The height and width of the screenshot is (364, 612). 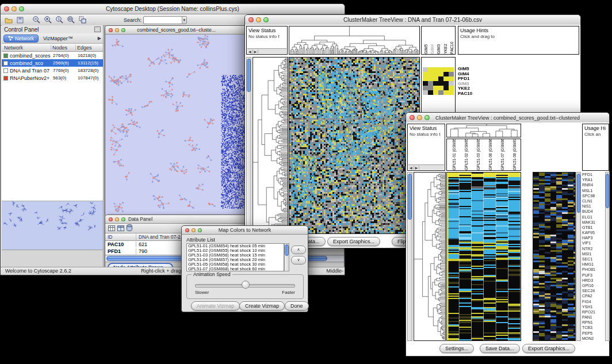 What do you see at coordinates (593, 338) in the screenshot?
I see `gene-label: MON2` at bounding box center [593, 338].